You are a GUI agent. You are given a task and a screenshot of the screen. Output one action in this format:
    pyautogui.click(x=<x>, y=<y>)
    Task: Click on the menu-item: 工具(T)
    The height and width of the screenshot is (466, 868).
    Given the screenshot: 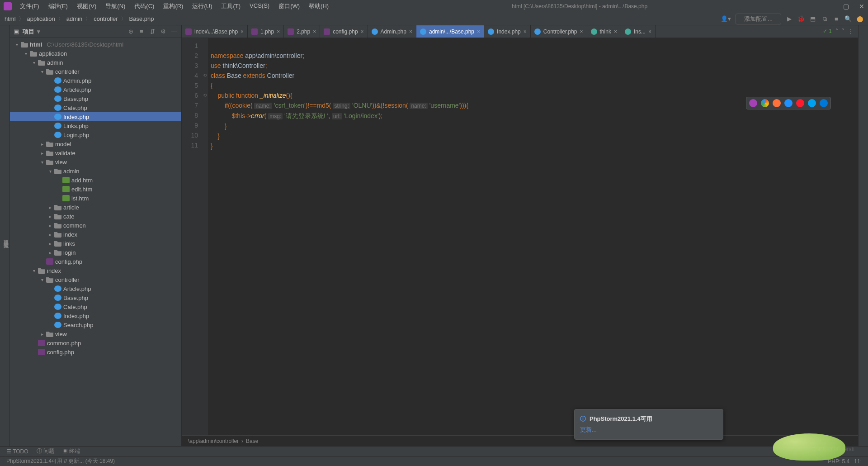 What is the action you would take?
    pyautogui.click(x=231, y=6)
    